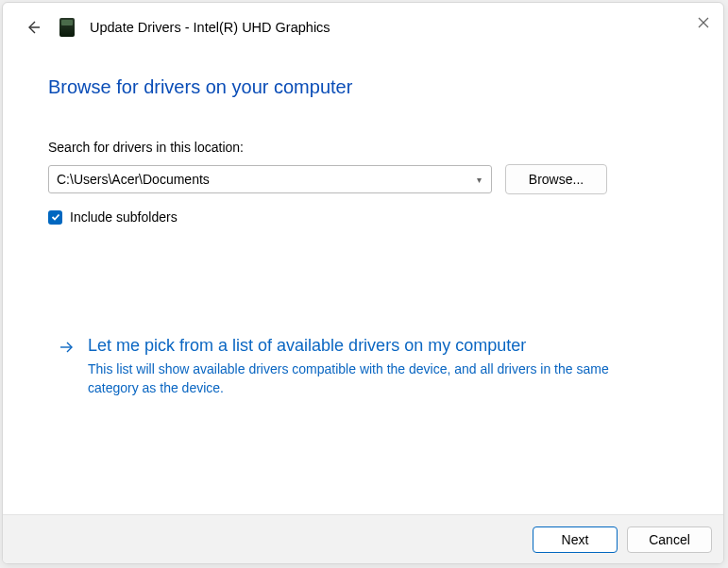 This screenshot has height=568, width=728. I want to click on header-row: Update Drivers - Intel(R) UHD Graphics, so click(363, 21).